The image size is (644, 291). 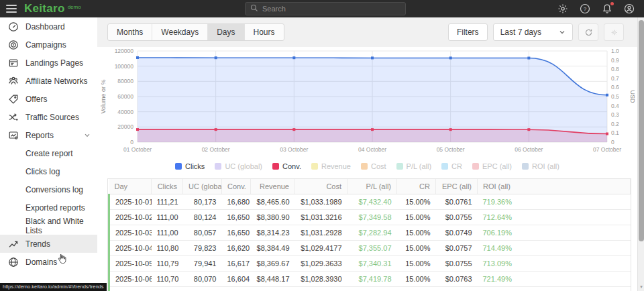 I want to click on sidebar-item-campaigns: Campaigns, so click(x=48, y=44).